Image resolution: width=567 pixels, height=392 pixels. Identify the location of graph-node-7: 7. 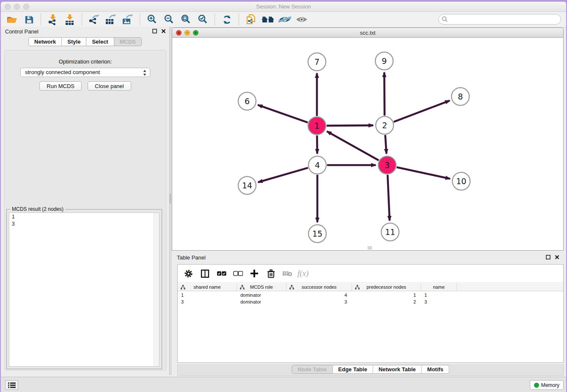
(317, 62).